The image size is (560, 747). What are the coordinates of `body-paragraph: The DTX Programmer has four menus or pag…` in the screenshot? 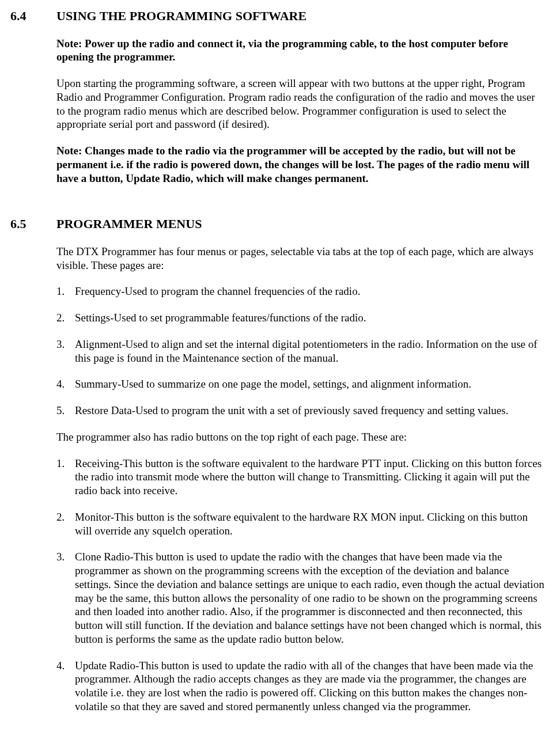 It's located at (301, 259).